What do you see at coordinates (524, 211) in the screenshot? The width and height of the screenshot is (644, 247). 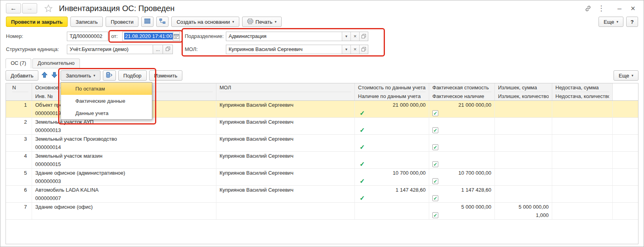 I see `cell-surplus: 5 000 000,001,000` at bounding box center [524, 211].